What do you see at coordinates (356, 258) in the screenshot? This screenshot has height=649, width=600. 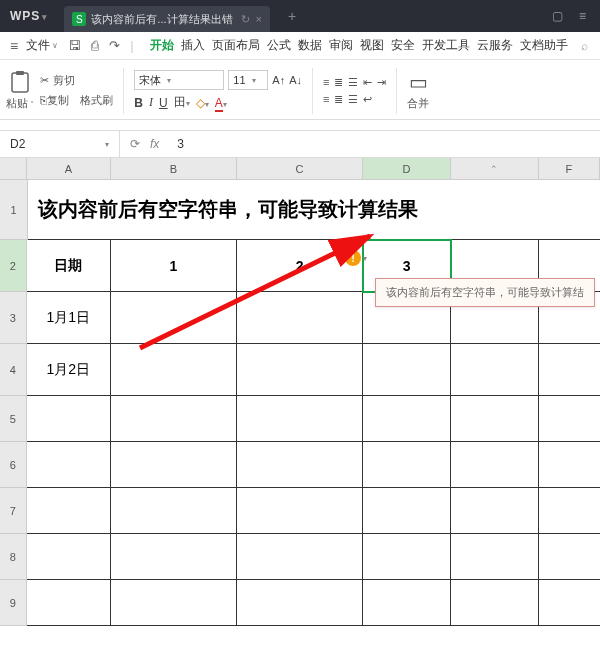 I see `error-indicator: ! ▾` at bounding box center [356, 258].